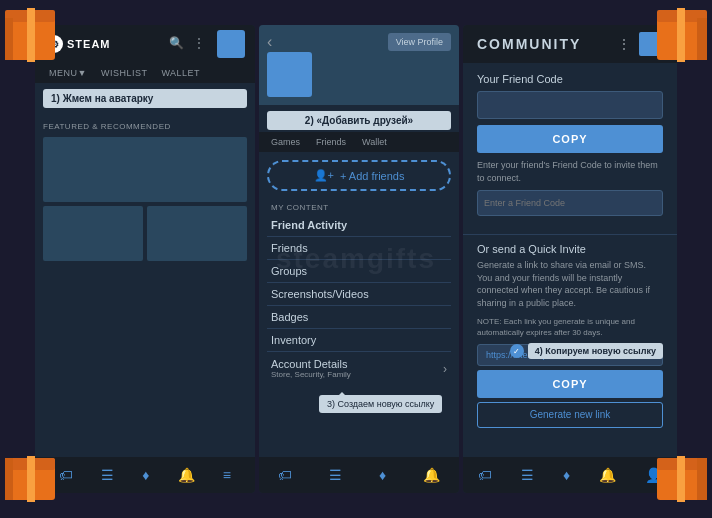 This screenshot has width=712, height=518. What do you see at coordinates (145, 170) in the screenshot?
I see `featured-item-main` at bounding box center [145, 170].